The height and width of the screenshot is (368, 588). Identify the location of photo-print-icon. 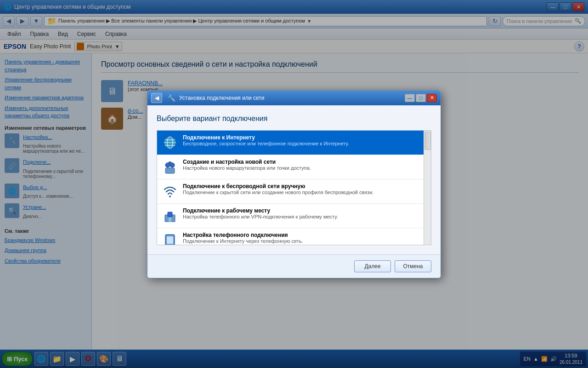
(80, 46).